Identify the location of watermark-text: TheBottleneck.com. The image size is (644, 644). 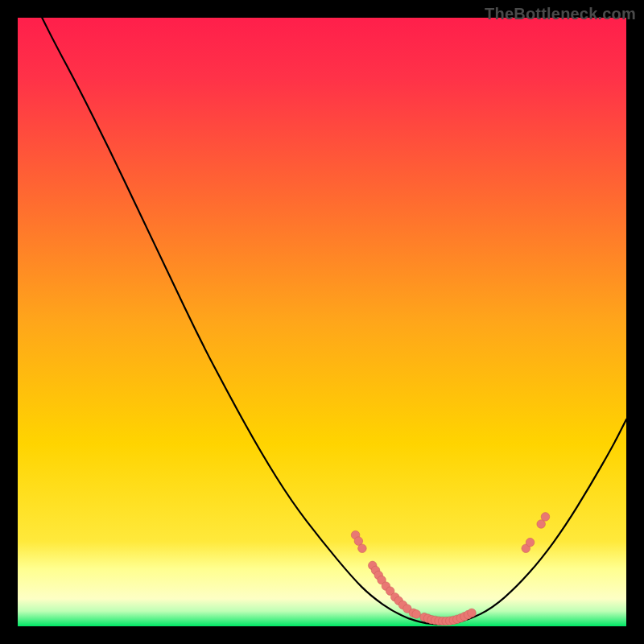
(560, 14).